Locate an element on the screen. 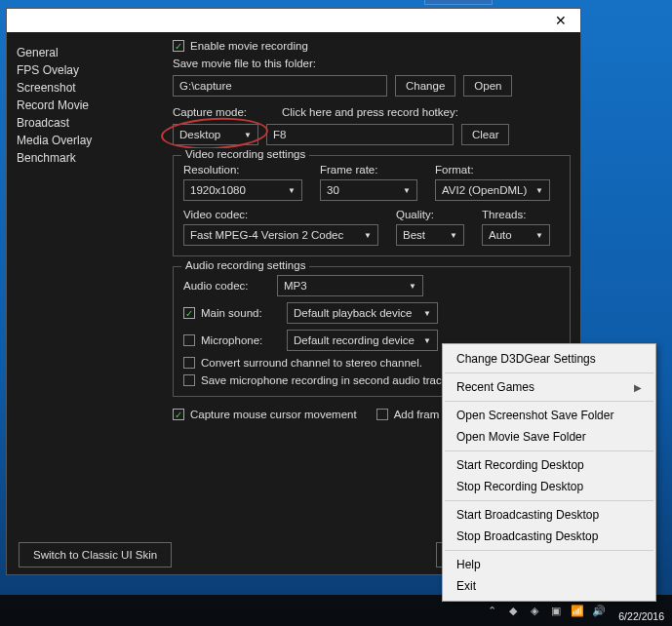  sidebar-item-general: General is located at coordinates (90, 53).